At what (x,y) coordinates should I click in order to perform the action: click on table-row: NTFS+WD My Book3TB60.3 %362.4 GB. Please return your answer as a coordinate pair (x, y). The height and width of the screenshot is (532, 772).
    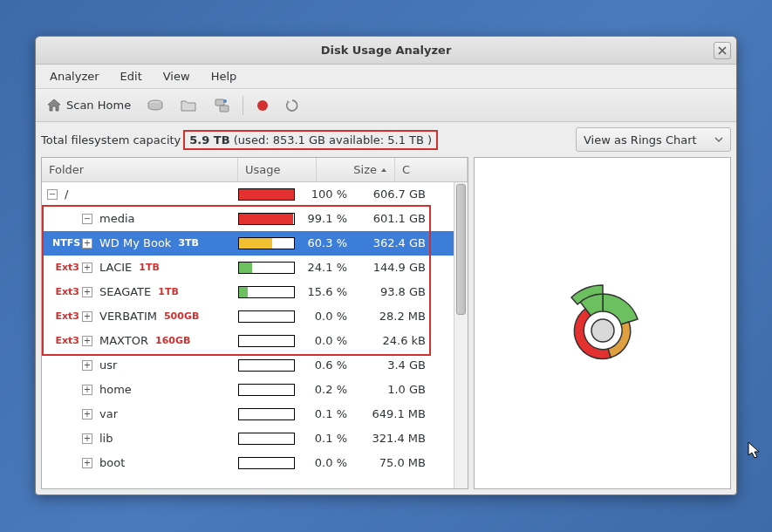
    Looking at the image, I should click on (248, 243).